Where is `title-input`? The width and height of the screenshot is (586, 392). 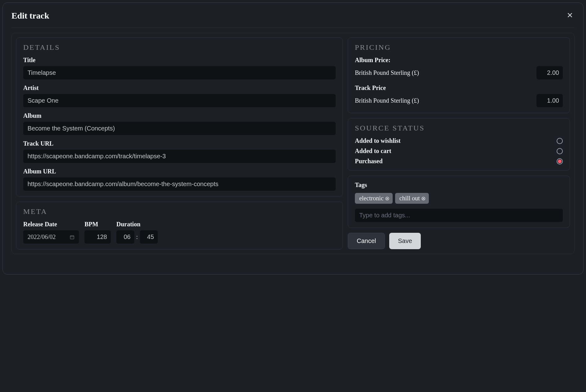 title-input is located at coordinates (179, 73).